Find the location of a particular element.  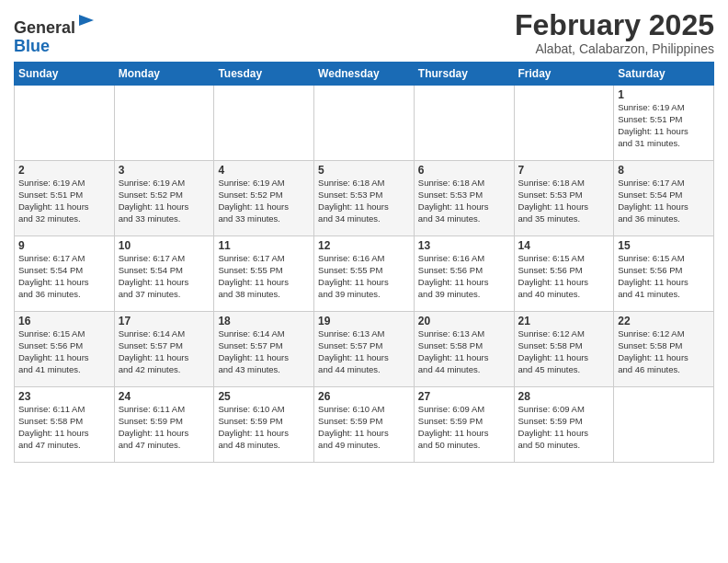

day-number: 28 is located at coordinates (564, 396).